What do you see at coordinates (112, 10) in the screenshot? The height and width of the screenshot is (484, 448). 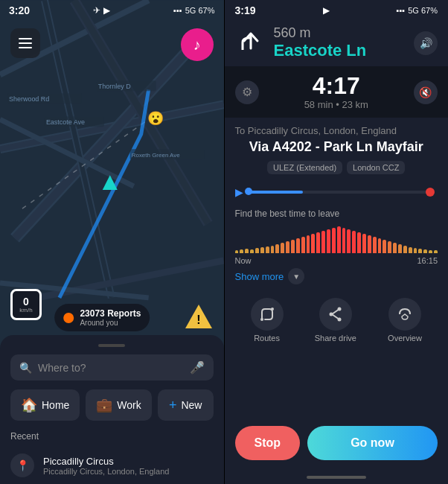 I see `status-bar-left: 3:20 ✈ ▶ ▪▪▪ 5G 67%` at bounding box center [112, 10].